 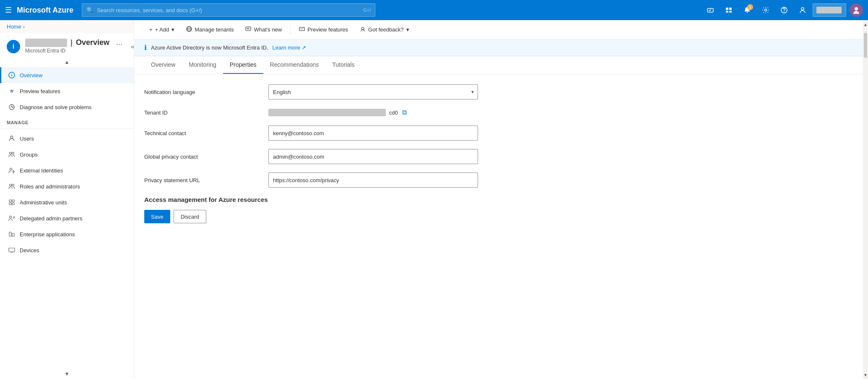 What do you see at coordinates (229, 10) in the screenshot?
I see `search-bar: 🔍 G+/` at bounding box center [229, 10].